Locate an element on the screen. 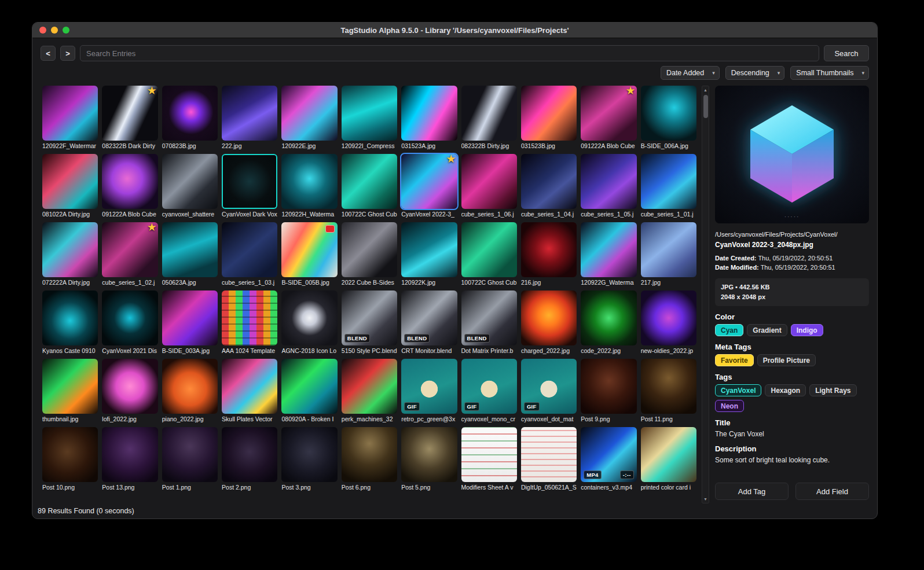  tag-pill: Indigo is located at coordinates (807, 330).